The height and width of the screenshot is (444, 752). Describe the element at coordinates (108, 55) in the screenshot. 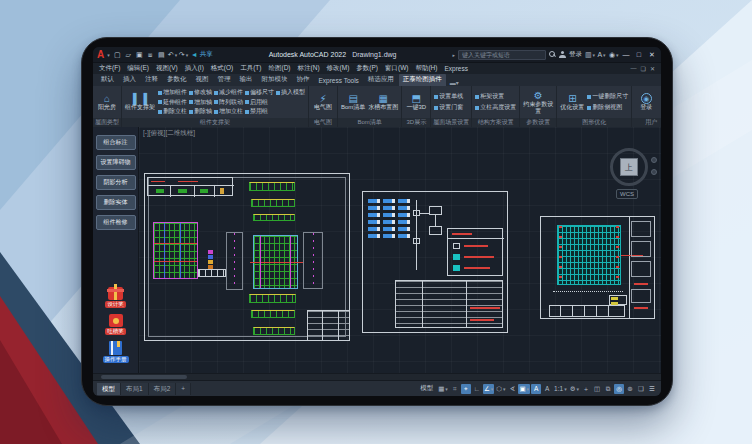

I see `logo-caret-icon: ▾` at that location.